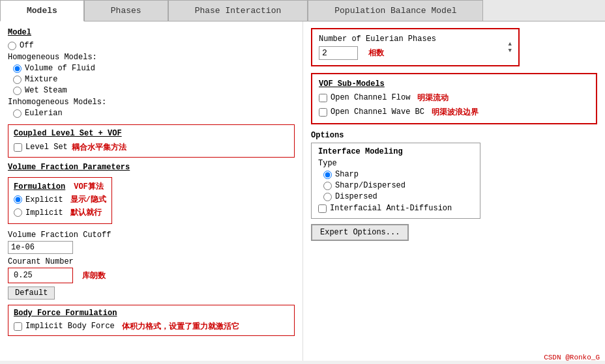 The height and width of the screenshot is (364, 605). What do you see at coordinates (396, 181) in the screenshot?
I see `interface-modeling-box: Interface Modeling Type Sharp Sharp/Disp…` at bounding box center [396, 181].